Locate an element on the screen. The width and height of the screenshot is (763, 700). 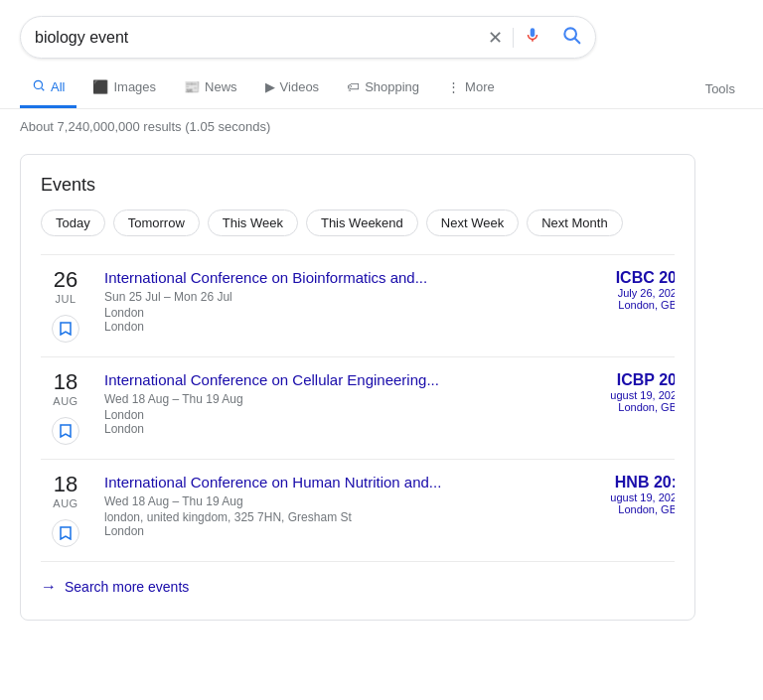
filter-today: Today is located at coordinates (74, 222).